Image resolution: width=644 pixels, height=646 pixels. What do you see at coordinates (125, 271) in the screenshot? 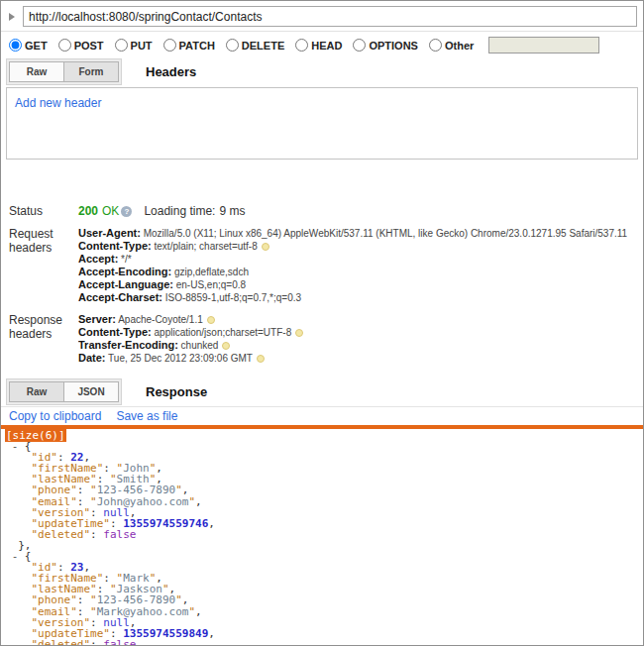
I see `header-name: Accept-Encoding:` at bounding box center [125, 271].